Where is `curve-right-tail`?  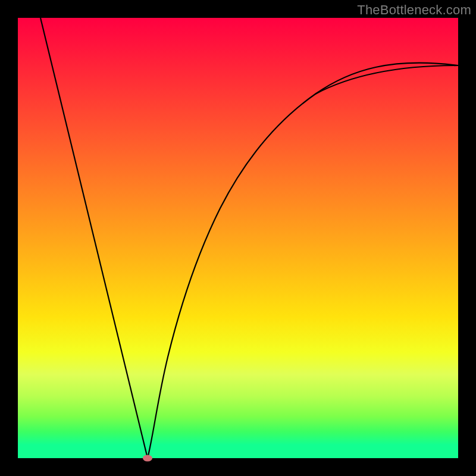 curve-right-tail is located at coordinates (387, 80).